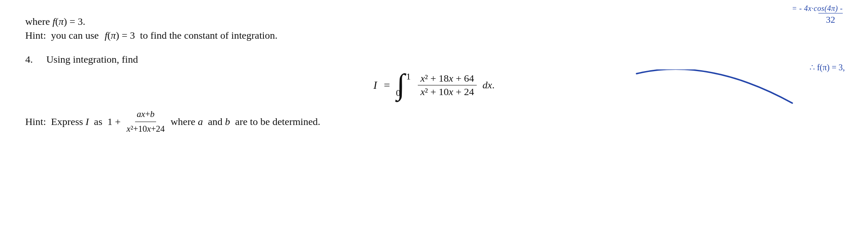  Describe the element at coordinates (831, 20) in the screenshot. I see `annotation-line2: 32` at that location.